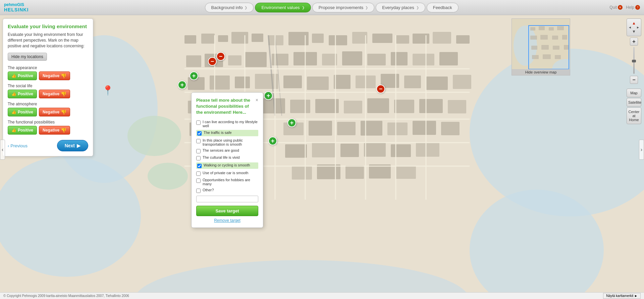 Image resolution: width=644 pixels, height=299 pixels. What do you see at coordinates (221, 56) in the screenshot?
I see `marker-red-circle-1: −` at bounding box center [221, 56].